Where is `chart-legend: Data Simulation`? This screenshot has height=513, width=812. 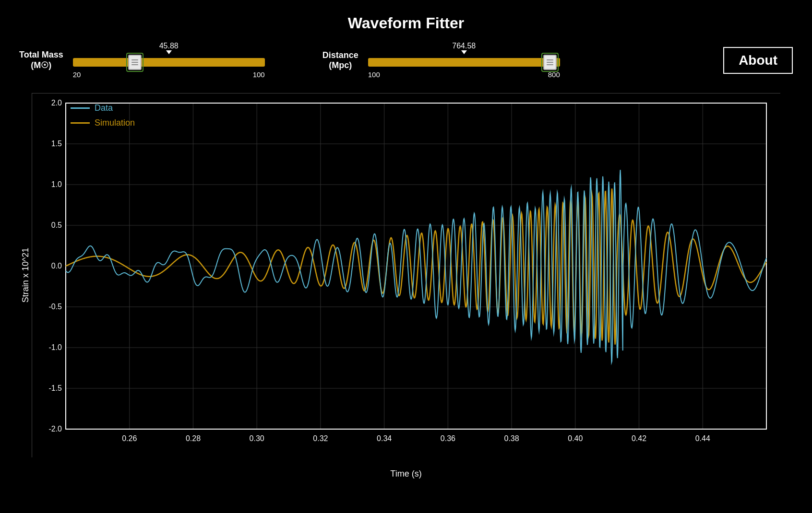 chart-legend: Data Simulation is located at coordinates (103, 116).